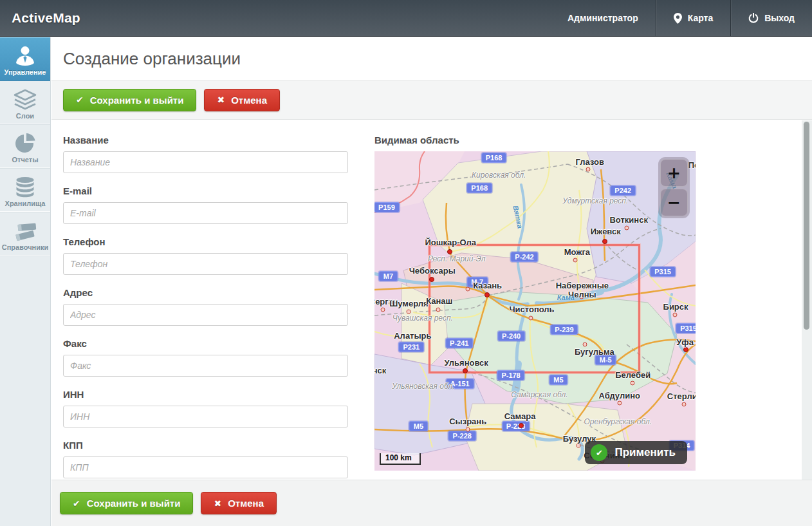 Image resolution: width=812 pixels, height=526 pixels. Describe the element at coordinates (242, 100) in the screenshot. I see `cancel-button: ✖ Отмена` at that location.